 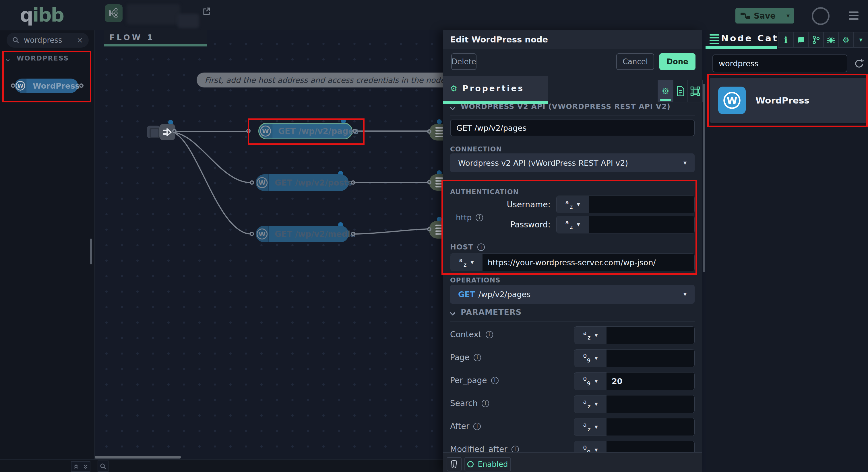 I want to click on sidebar-scrollbar, so click(x=91, y=251).